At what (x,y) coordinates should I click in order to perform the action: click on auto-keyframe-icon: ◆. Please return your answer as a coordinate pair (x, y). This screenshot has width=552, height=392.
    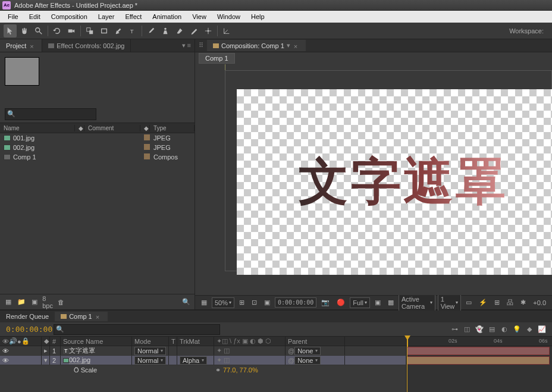
    Looking at the image, I should click on (529, 330).